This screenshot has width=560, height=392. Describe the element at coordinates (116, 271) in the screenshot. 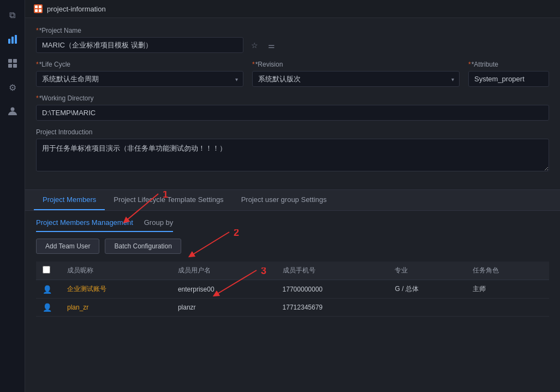

I see `col-nickname: 成员昵称` at that location.